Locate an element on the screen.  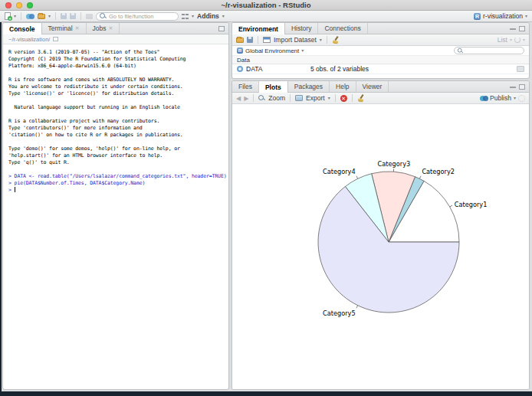
tab-history: History is located at coordinates (302, 28).